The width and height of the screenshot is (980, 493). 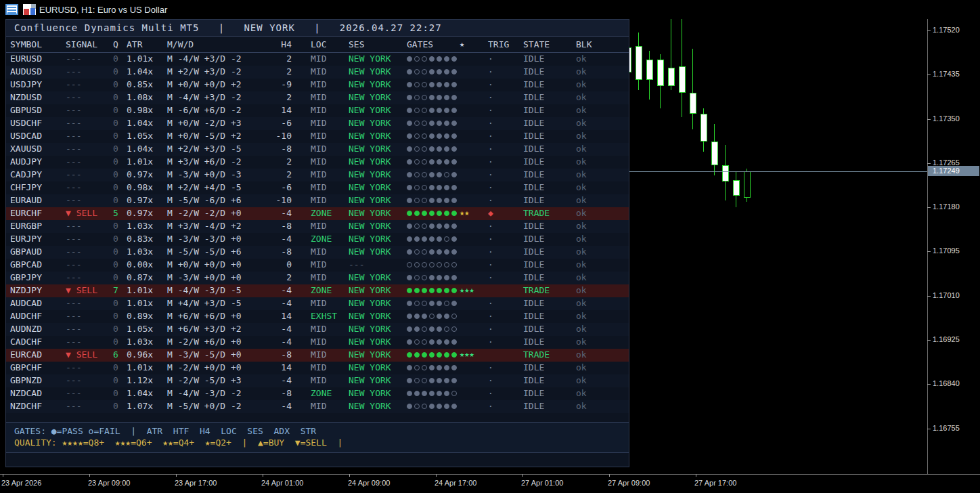 I want to click on table-row: EURAUD---00.97xM -5/W -6/D +6-10MIDNEW Y…, so click(x=317, y=200).